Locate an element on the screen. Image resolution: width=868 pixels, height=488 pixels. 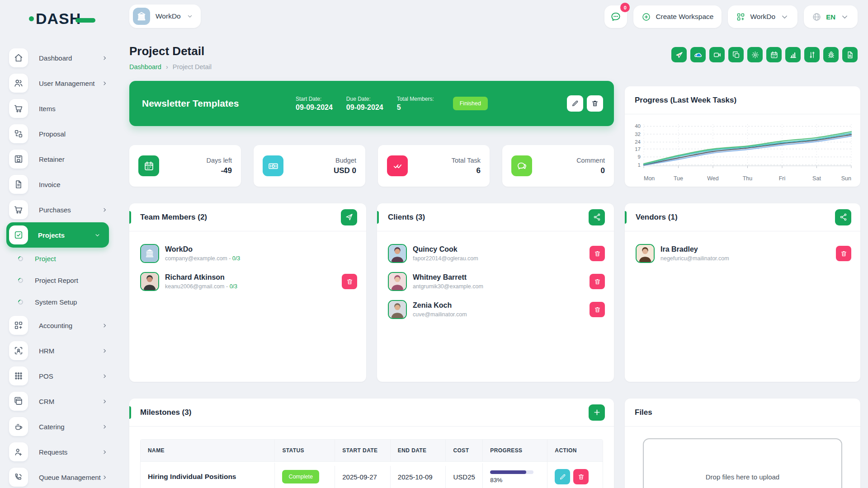
comment-icon is located at coordinates (522, 166).